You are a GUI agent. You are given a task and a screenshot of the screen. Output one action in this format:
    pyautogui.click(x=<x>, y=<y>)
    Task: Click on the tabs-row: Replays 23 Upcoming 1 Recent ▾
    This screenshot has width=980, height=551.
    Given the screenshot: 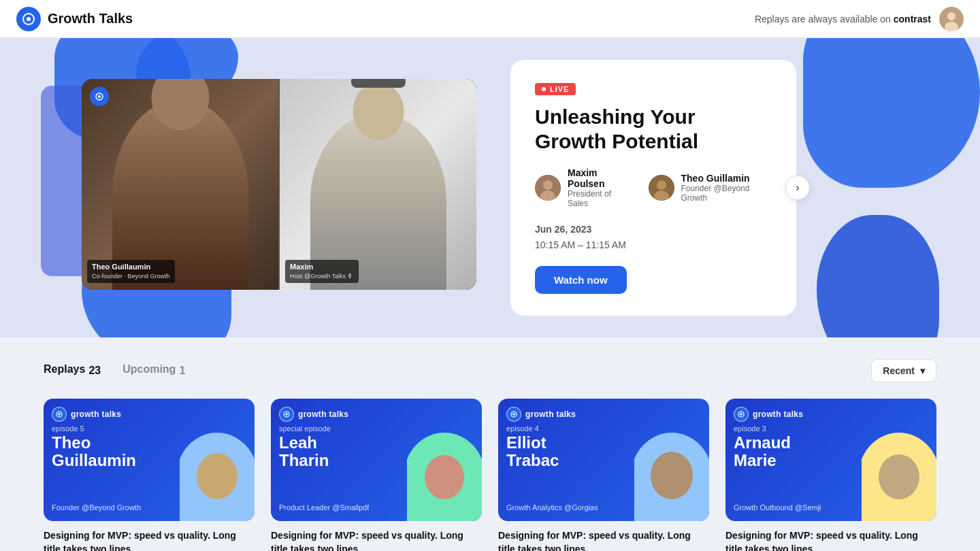 What is the action you would take?
    pyautogui.click(x=490, y=371)
    